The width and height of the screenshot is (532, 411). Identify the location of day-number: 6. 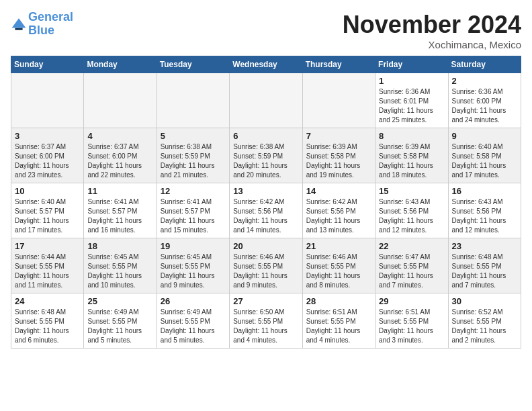
(266, 136).